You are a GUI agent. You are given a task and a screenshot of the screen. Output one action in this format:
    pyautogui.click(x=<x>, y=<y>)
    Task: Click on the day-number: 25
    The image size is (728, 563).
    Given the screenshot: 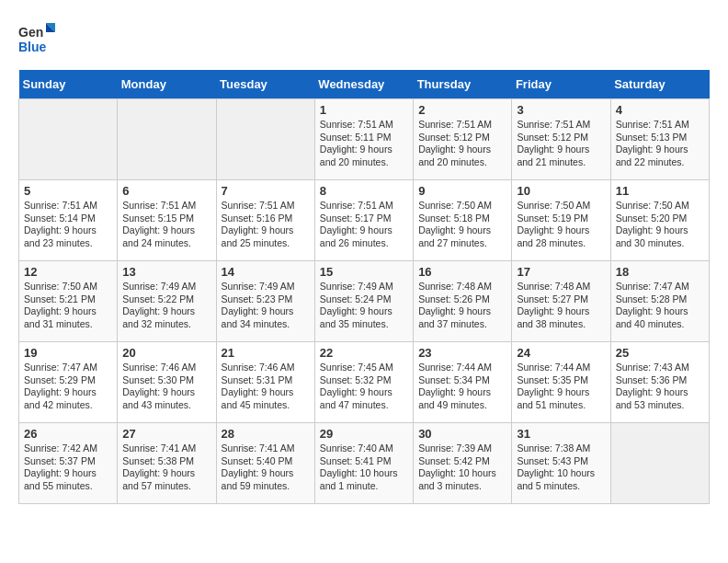 What is the action you would take?
    pyautogui.click(x=660, y=353)
    